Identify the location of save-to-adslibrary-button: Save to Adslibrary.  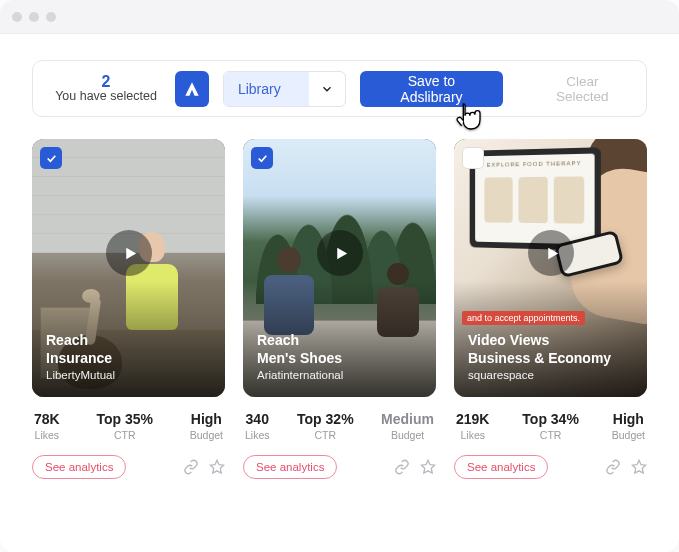
(431, 89).